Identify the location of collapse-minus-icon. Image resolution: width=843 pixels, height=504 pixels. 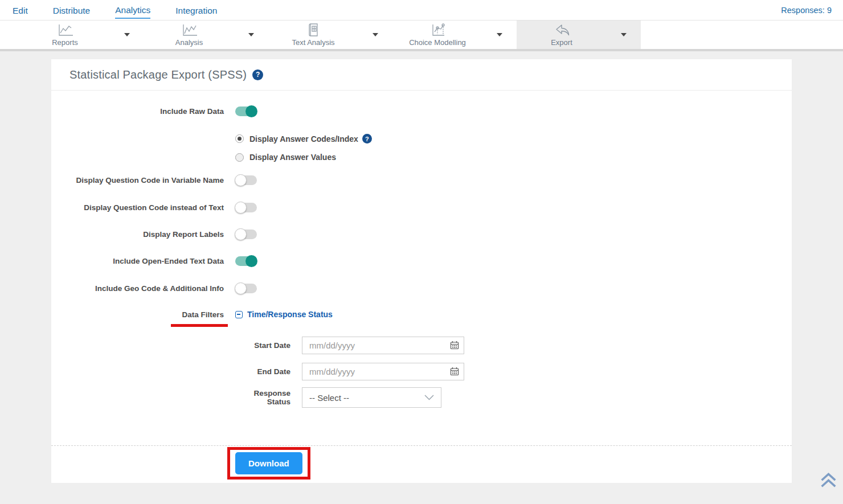
(239, 314).